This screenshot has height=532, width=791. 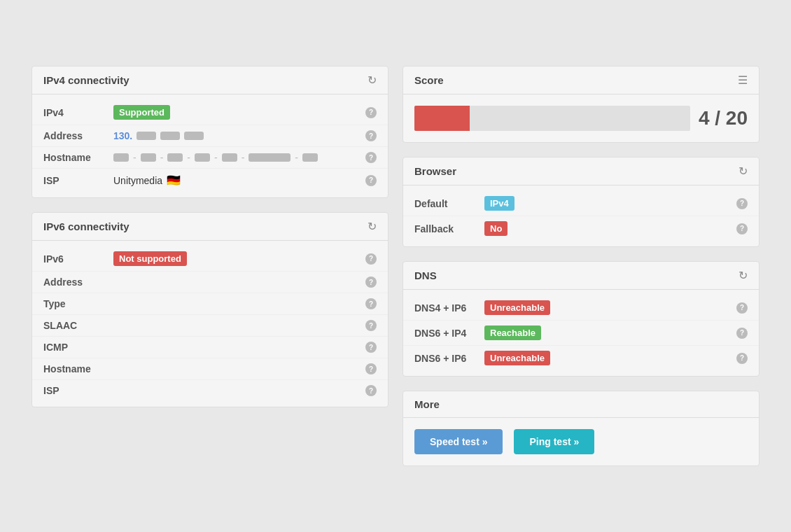 What do you see at coordinates (371, 369) in the screenshot?
I see `ipv6-hostname-info-icon: ?` at bounding box center [371, 369].